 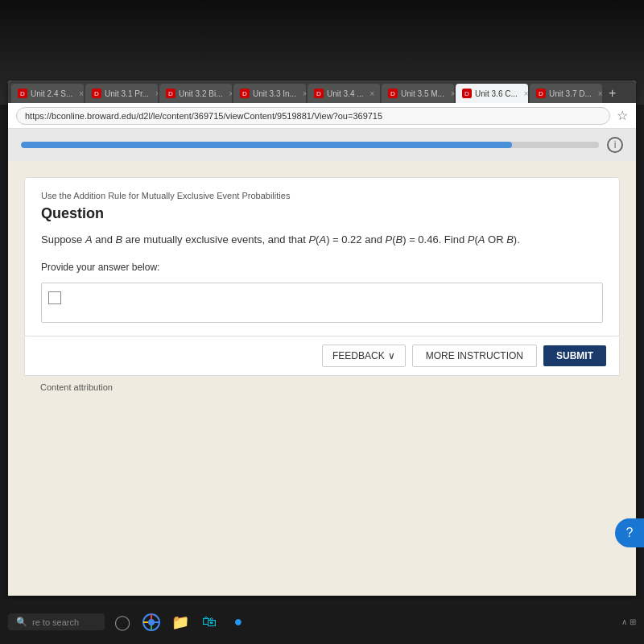 I want to click on tab-5-icon: D, so click(x=393, y=93).